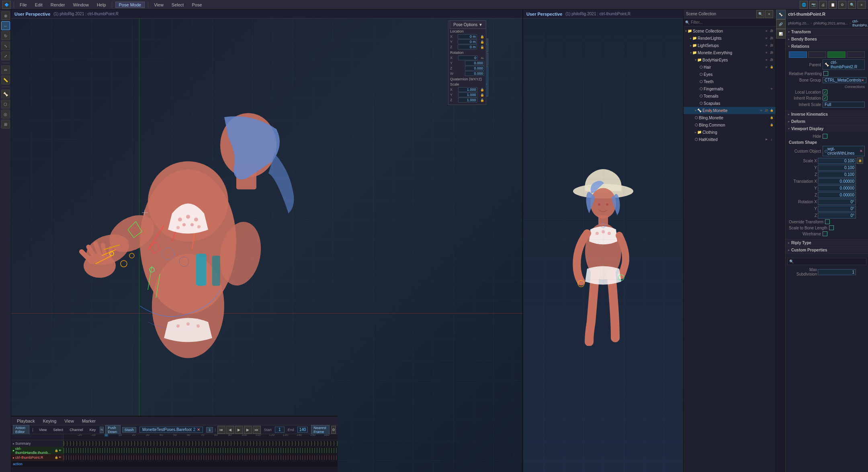 The image size is (868, 472). I want to click on breadcrumb-2: philoRig.2021.arma..., so click(831, 23).